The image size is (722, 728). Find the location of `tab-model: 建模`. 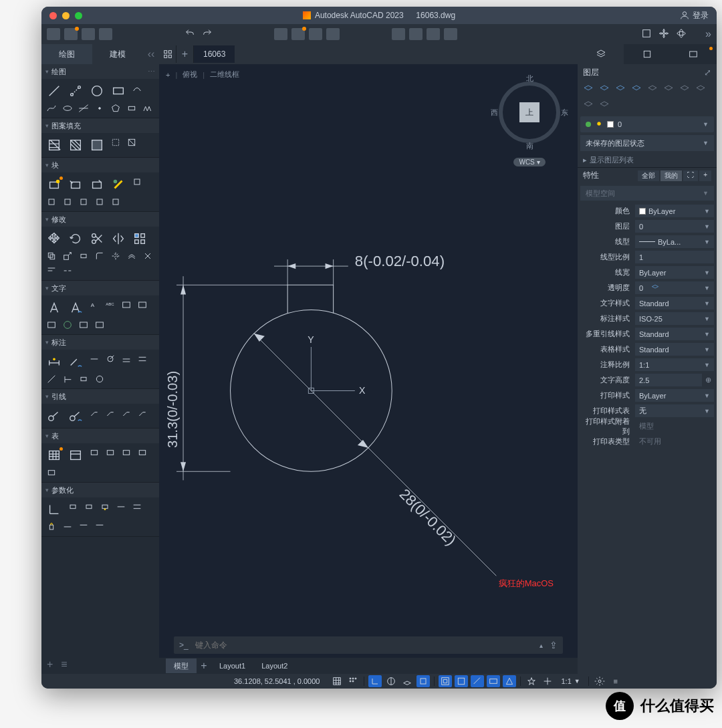

tab-model: 建模 is located at coordinates (118, 54).